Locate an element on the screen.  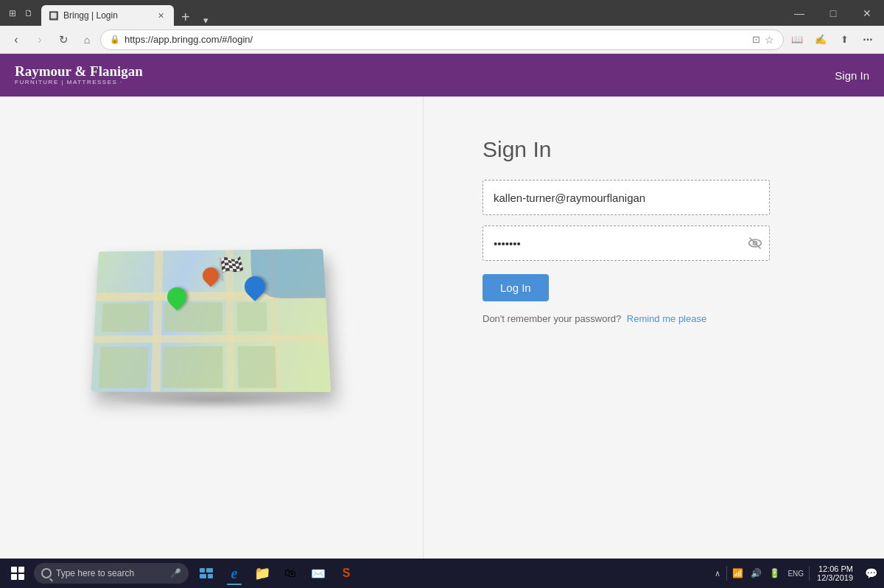
file-explorer-app: 📁 is located at coordinates (262, 573).